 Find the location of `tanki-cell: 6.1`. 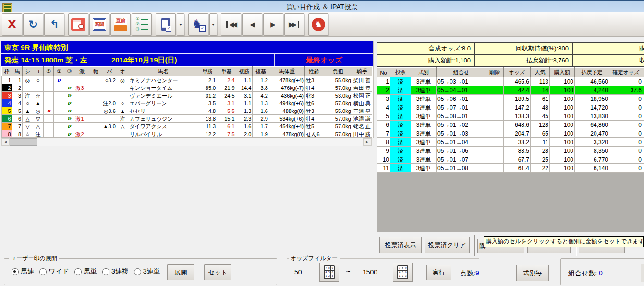

tanki-cell: 6.1 is located at coordinates (227, 126).